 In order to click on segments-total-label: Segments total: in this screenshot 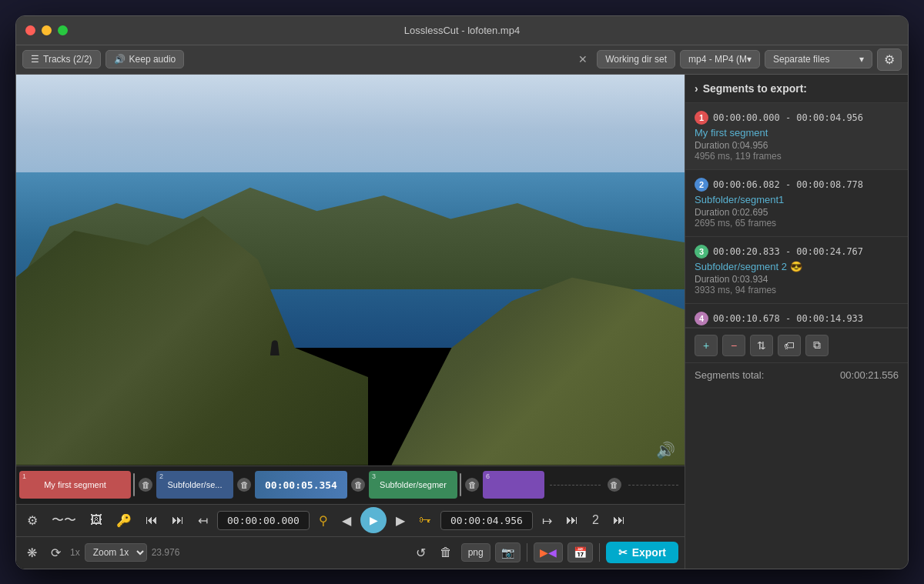, I will do `click(729, 375)`.